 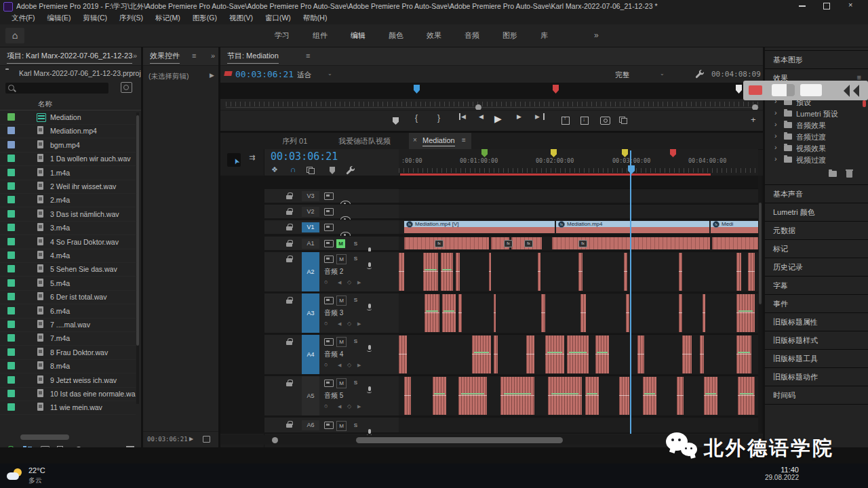 What do you see at coordinates (278, 18) in the screenshot?
I see `menu-item: 窗口(W)` at bounding box center [278, 18].